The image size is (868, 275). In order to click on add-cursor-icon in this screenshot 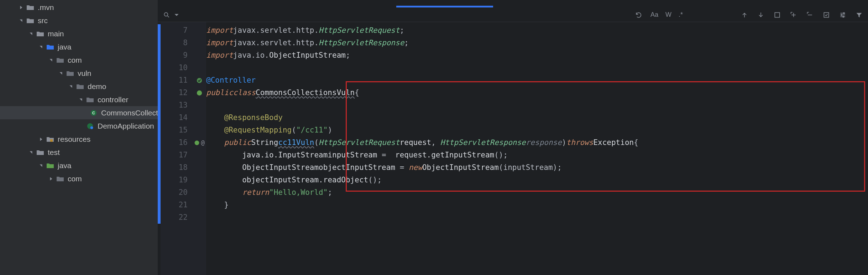, I will do `click(794, 15)`.